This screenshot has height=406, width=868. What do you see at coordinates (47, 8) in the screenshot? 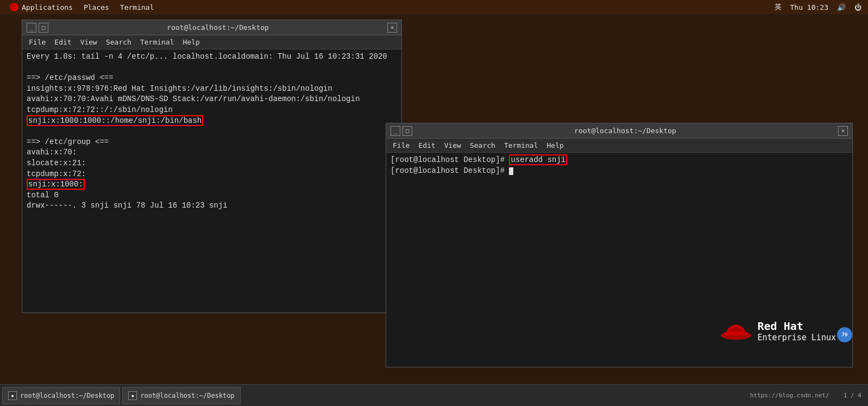
I see `applications-label: Applications` at bounding box center [47, 8].